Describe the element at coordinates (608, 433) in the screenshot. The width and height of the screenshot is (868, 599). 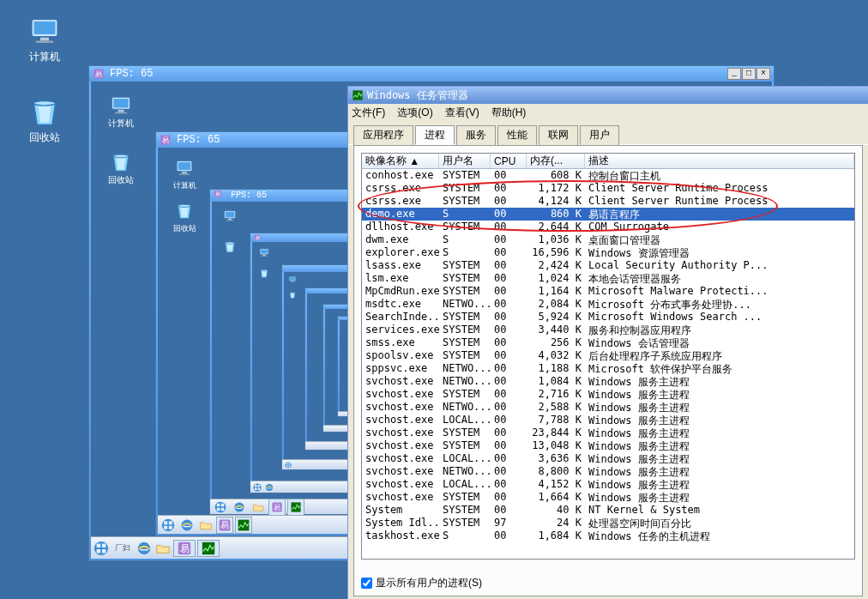
I see `table-row: svchost.exeSYSTEM0023,844 KWindows 服务主进程` at that location.